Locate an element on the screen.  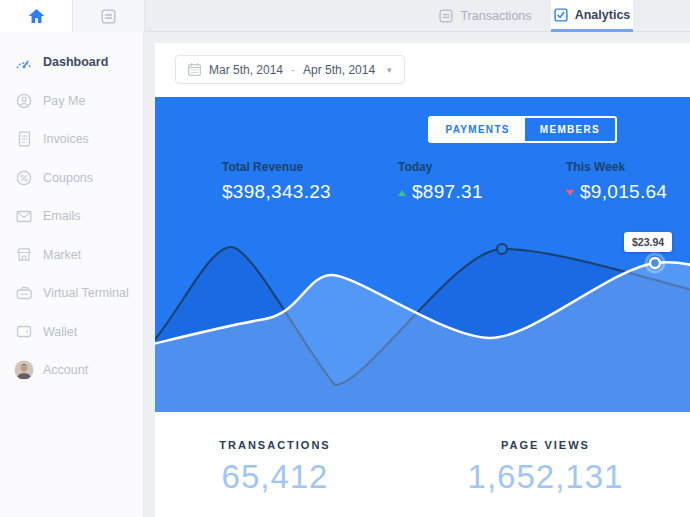
gauge-icon is located at coordinates (24, 62).